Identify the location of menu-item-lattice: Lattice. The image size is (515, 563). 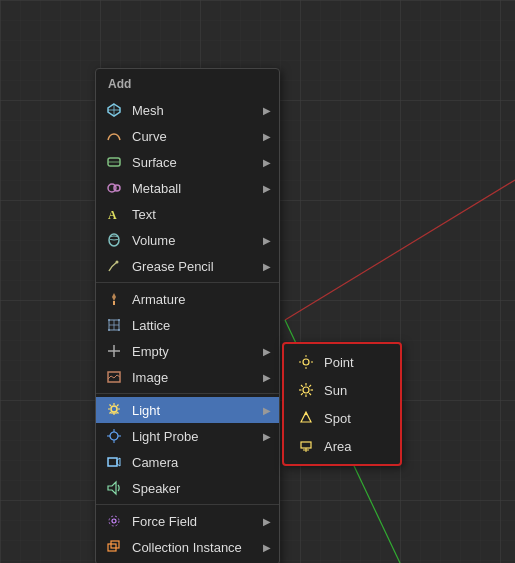
(188, 325).